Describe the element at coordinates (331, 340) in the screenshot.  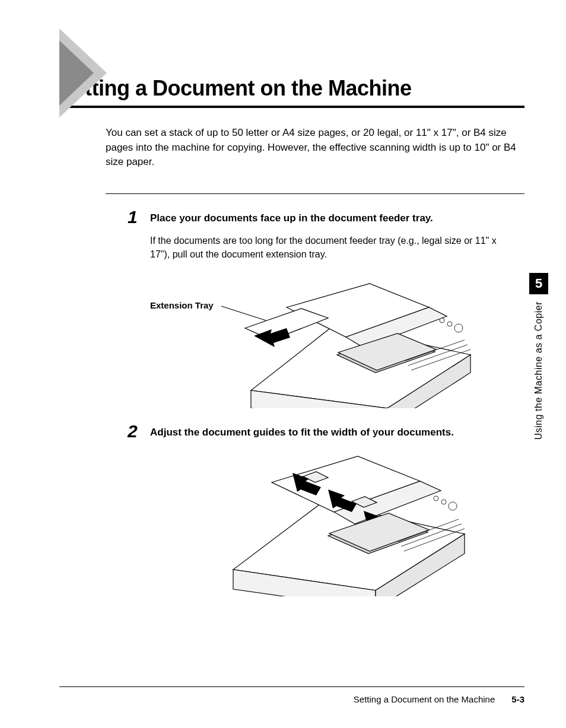
I see `figure-extension-tray: Extension Tray` at that location.